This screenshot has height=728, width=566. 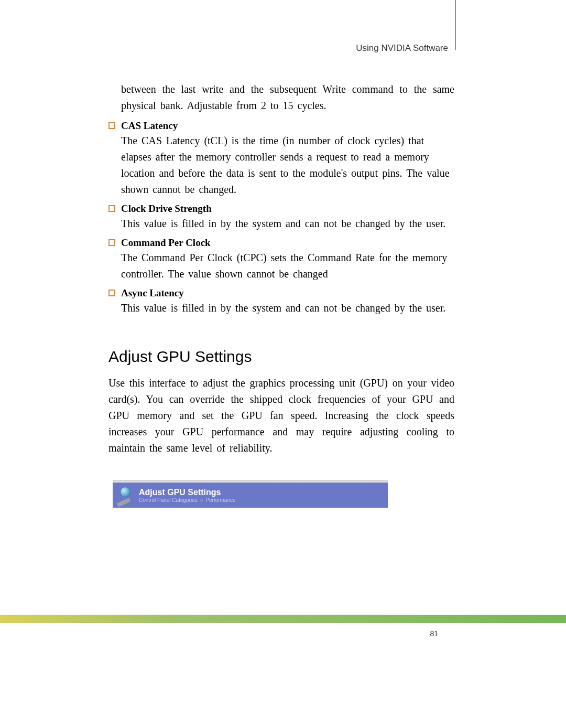 What do you see at coordinates (281, 357) in the screenshot?
I see `section-heading: Adjust GPU Settings` at bounding box center [281, 357].